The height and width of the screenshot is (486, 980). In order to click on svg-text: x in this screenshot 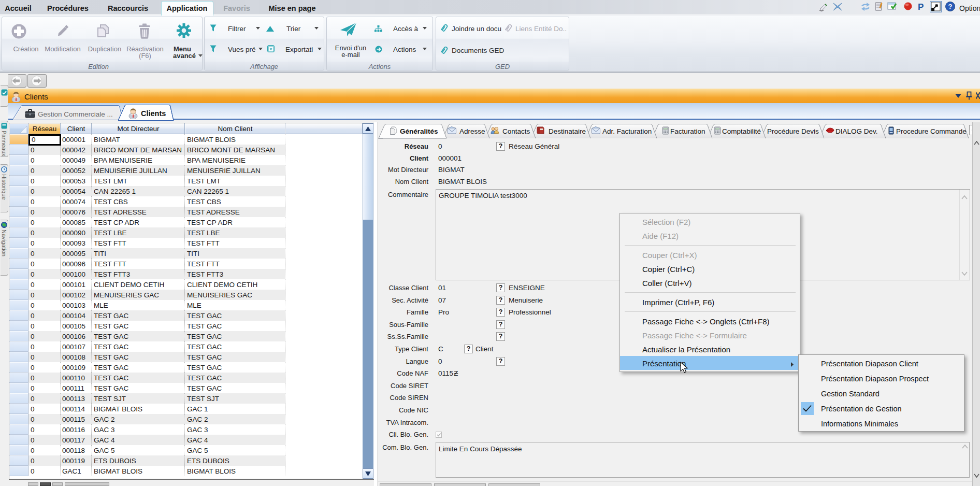, I will do `click(271, 49)`.